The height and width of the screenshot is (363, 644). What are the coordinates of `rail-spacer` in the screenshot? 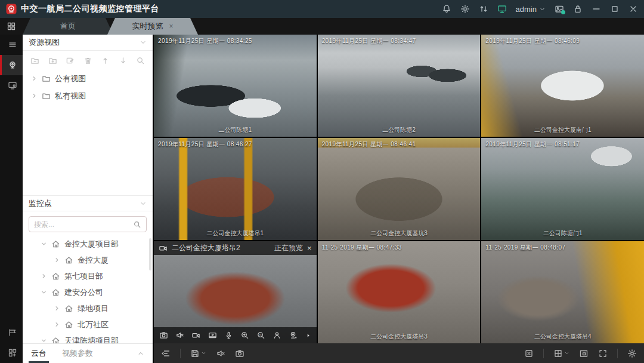 It's located at (11, 209).